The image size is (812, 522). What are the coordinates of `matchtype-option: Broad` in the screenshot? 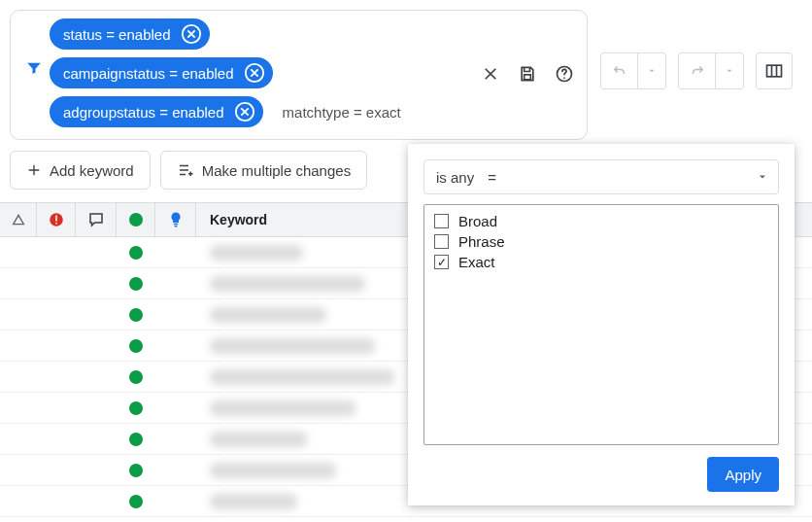 It's located at (601, 222).